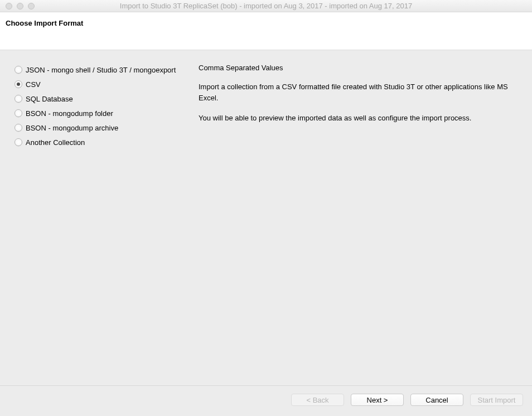 Image resolution: width=532 pixels, height=416 pixels. What do you see at coordinates (358, 68) in the screenshot?
I see `description-title: Comma Separated Values` at bounding box center [358, 68].